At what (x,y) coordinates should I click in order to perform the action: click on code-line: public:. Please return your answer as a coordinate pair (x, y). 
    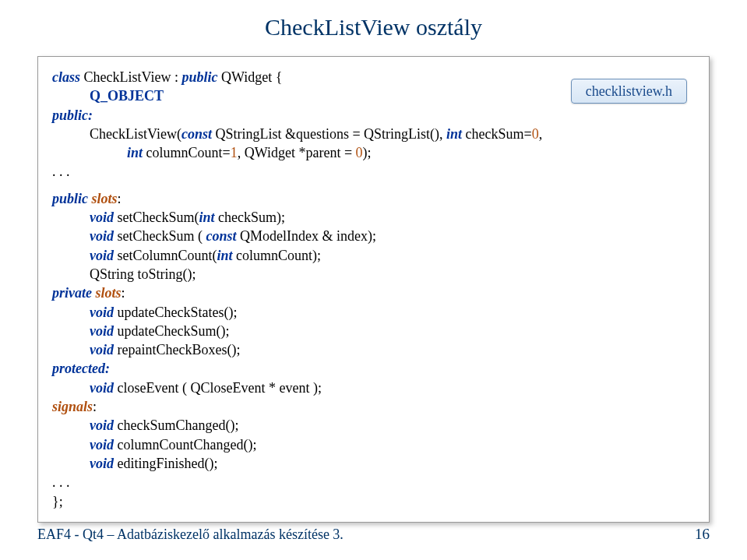
    Looking at the image, I should click on (374, 115).